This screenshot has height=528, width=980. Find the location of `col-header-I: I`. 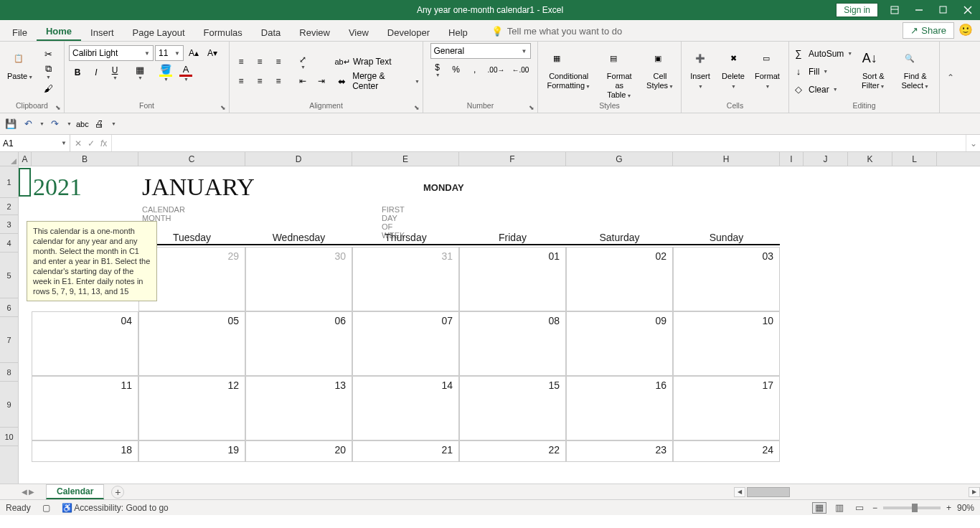

col-header-I: I is located at coordinates (792, 159).